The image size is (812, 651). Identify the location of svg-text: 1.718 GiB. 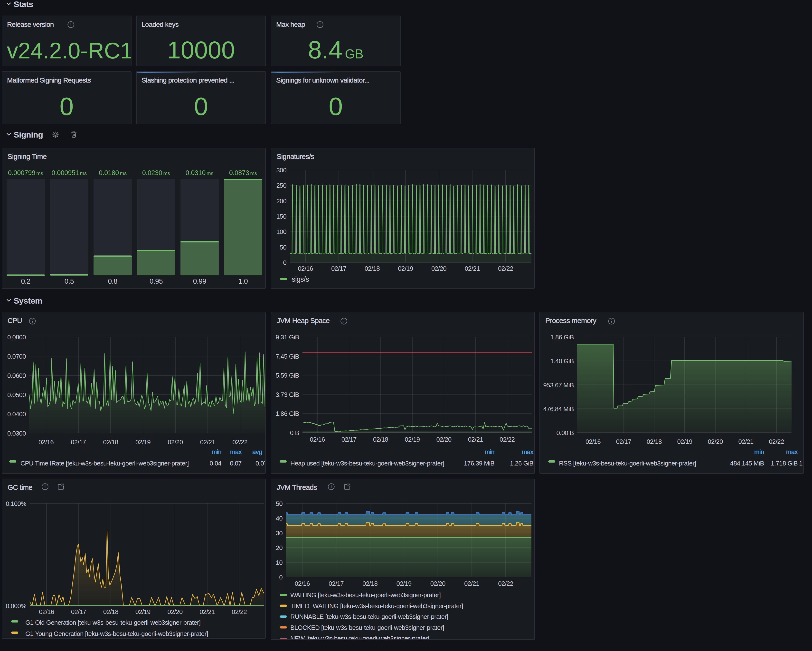
(784, 463).